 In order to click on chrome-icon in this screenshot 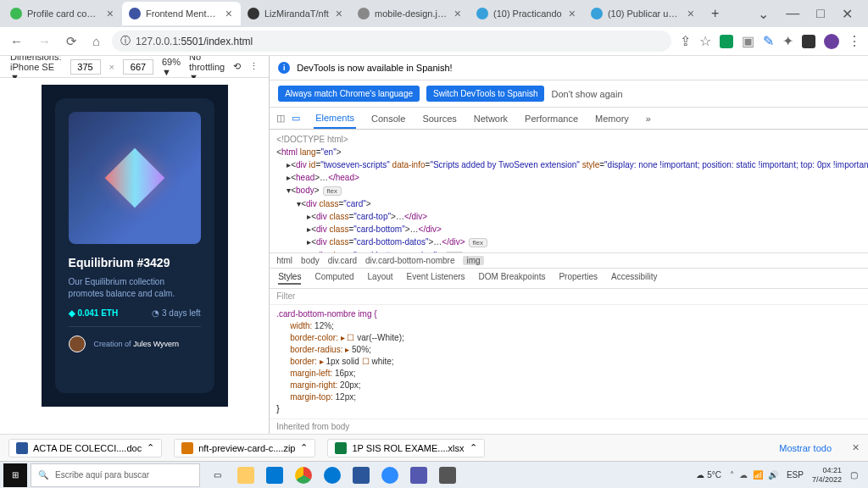, I will do `click(303, 475)`.